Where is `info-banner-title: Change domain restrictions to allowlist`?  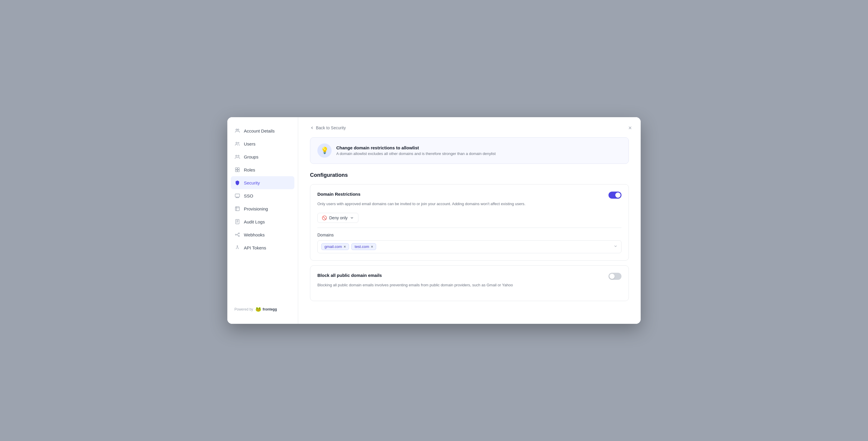
info-banner-title: Change domain restrictions to allowlist is located at coordinates (416, 148).